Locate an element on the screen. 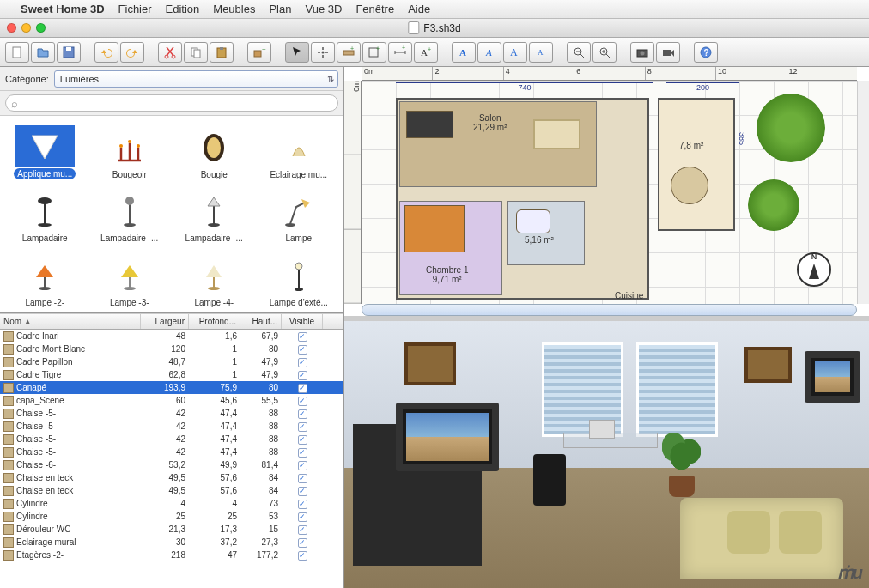 The image size is (869, 588). table-row: Cylindre 4 4 73 ✓ is located at coordinates (172, 503).